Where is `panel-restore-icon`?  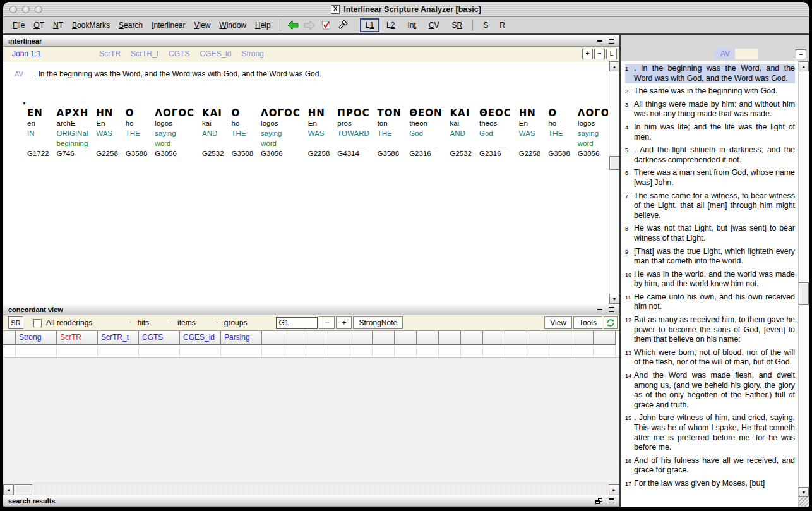
panel-restore-icon is located at coordinates (599, 501).